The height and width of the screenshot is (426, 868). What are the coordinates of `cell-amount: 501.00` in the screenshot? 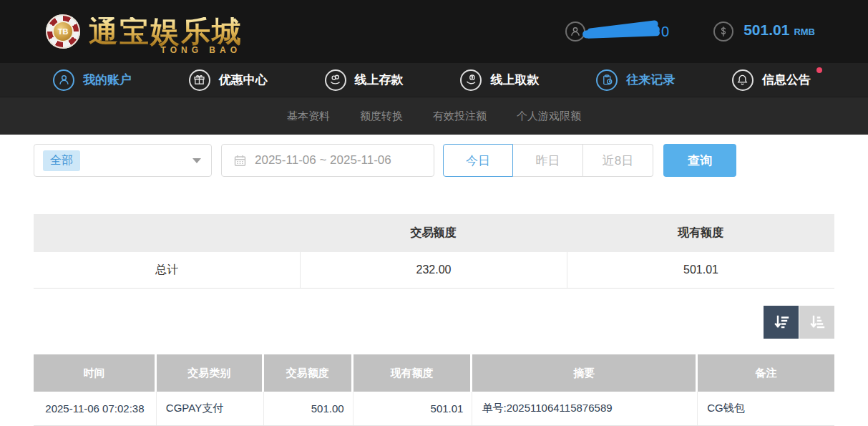 It's located at (309, 408).